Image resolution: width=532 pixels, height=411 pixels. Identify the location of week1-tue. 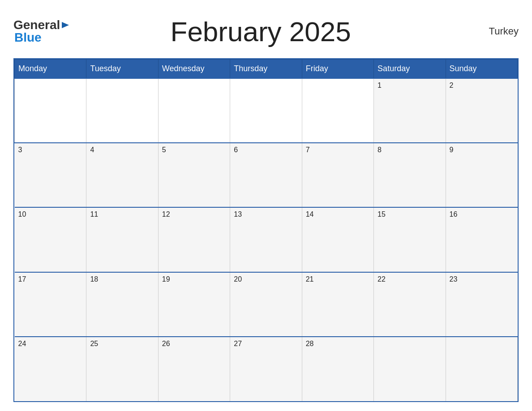
(122, 111).